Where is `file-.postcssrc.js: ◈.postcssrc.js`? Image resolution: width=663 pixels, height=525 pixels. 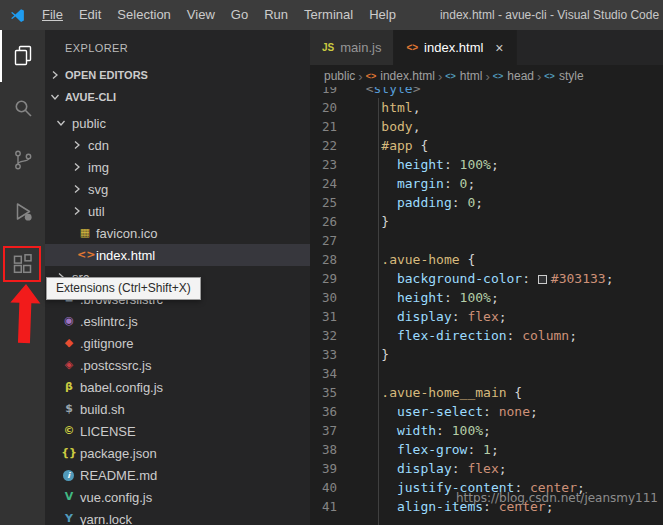 file-.postcssrc.js: ◈.postcssrc.js is located at coordinates (178, 365).